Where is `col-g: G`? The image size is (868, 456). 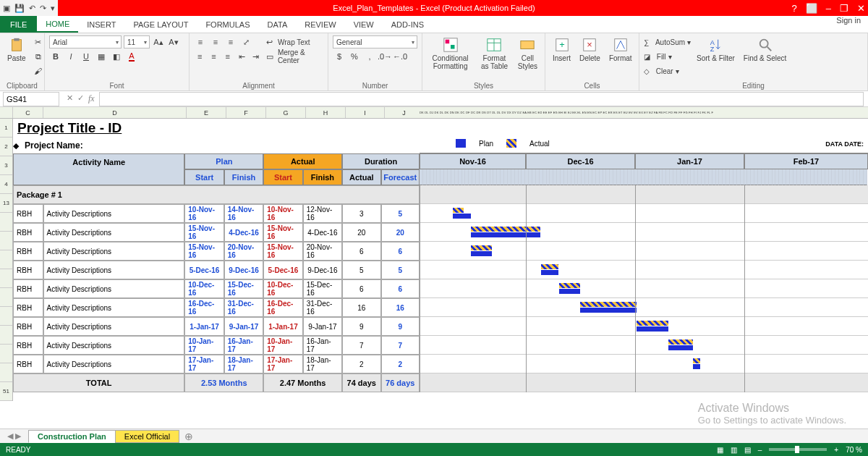
col-g: G is located at coordinates (286, 113).